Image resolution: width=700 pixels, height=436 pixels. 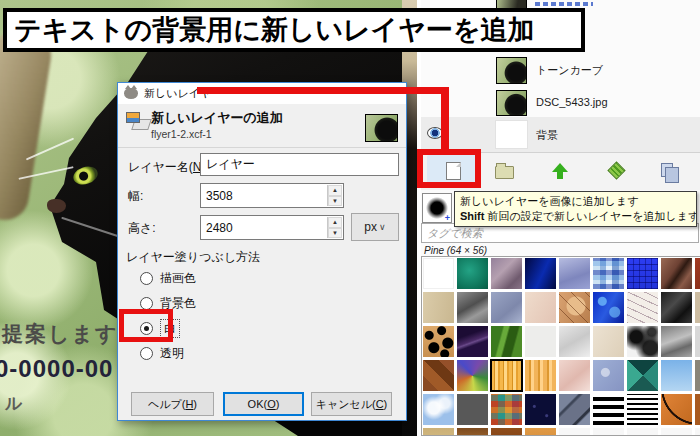 What do you see at coordinates (437, 208) in the screenshot?
I see `brush-preview: +` at bounding box center [437, 208].